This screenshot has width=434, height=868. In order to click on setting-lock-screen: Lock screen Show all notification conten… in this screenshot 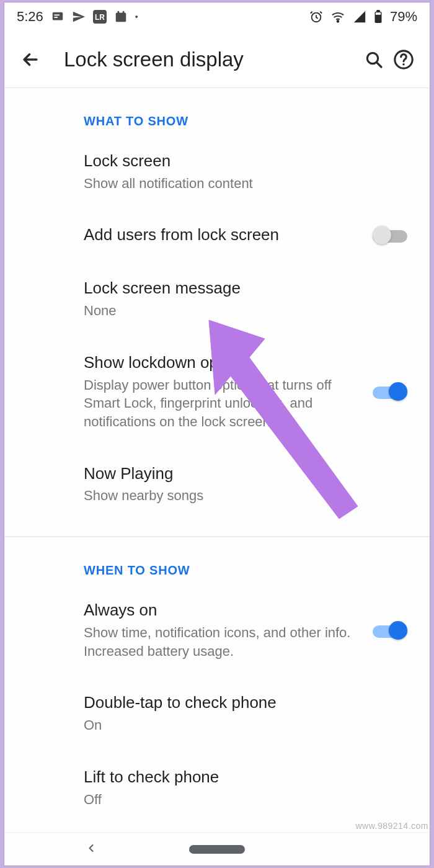, I will do `click(217, 171)`.